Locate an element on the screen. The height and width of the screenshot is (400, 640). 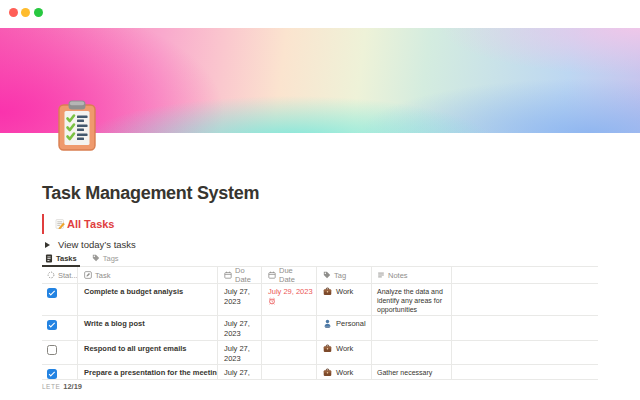
toggle-triangle-icon is located at coordinates (48, 245).